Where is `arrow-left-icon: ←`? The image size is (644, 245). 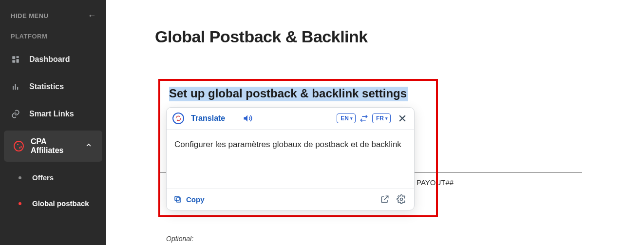
arrow-left-icon: ← is located at coordinates (93, 16).